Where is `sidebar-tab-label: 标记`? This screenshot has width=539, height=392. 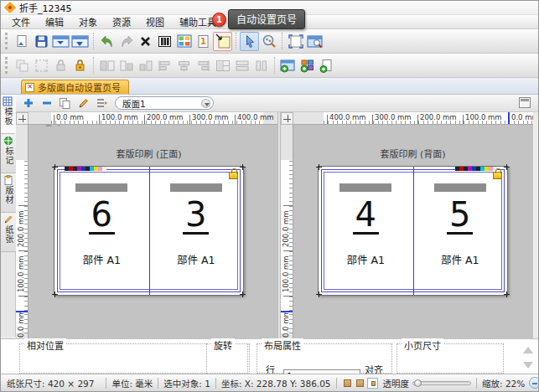
sidebar-tab-label: 标记 is located at coordinates (8, 156).